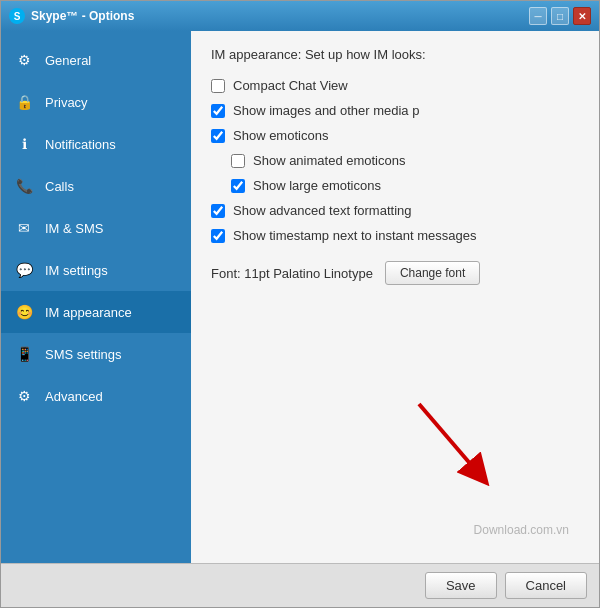 The width and height of the screenshot is (600, 608). What do you see at coordinates (68, 60) in the screenshot?
I see `sidebar-label-general: General` at bounding box center [68, 60].